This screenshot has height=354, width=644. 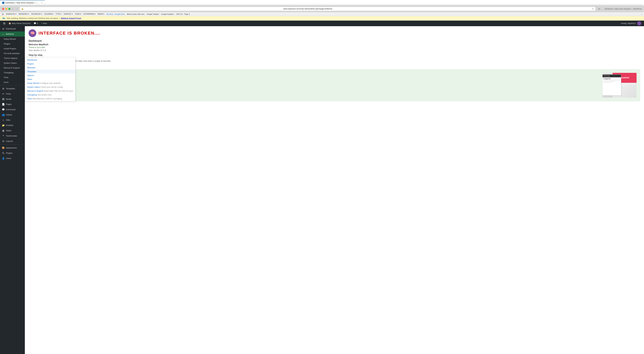 I want to click on tab-favicon, so click(x=3, y=3).